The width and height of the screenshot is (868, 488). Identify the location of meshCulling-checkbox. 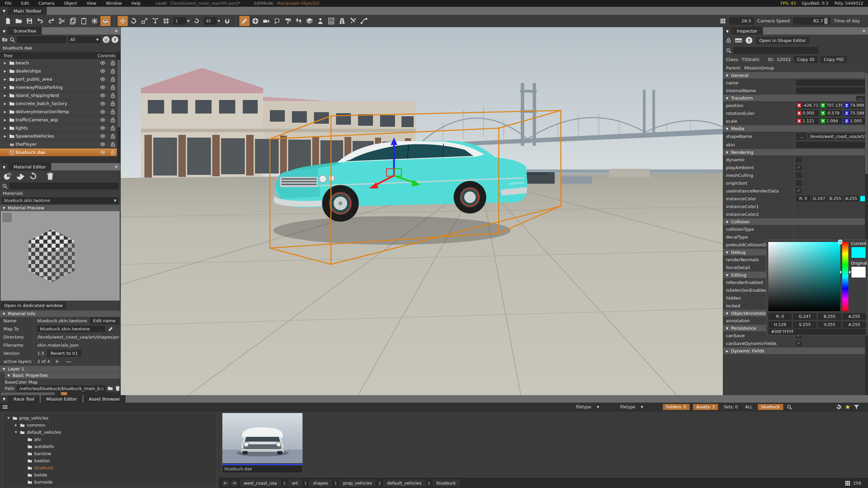
(799, 175).